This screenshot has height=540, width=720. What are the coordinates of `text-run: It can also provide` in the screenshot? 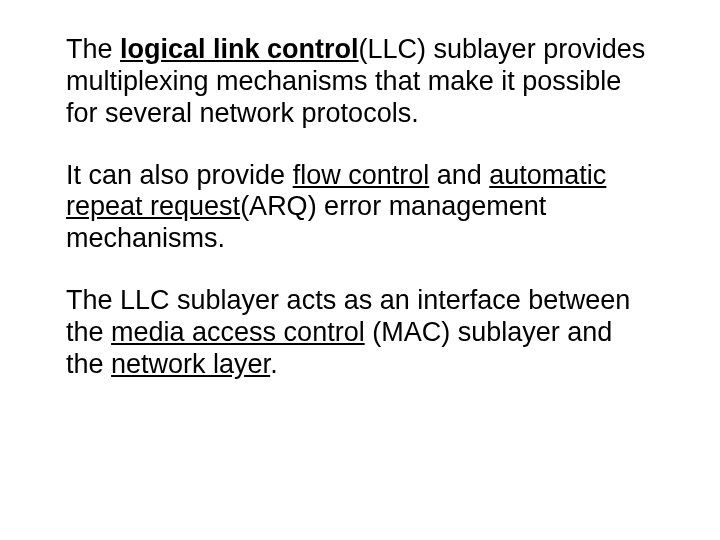 It's located at (180, 175).